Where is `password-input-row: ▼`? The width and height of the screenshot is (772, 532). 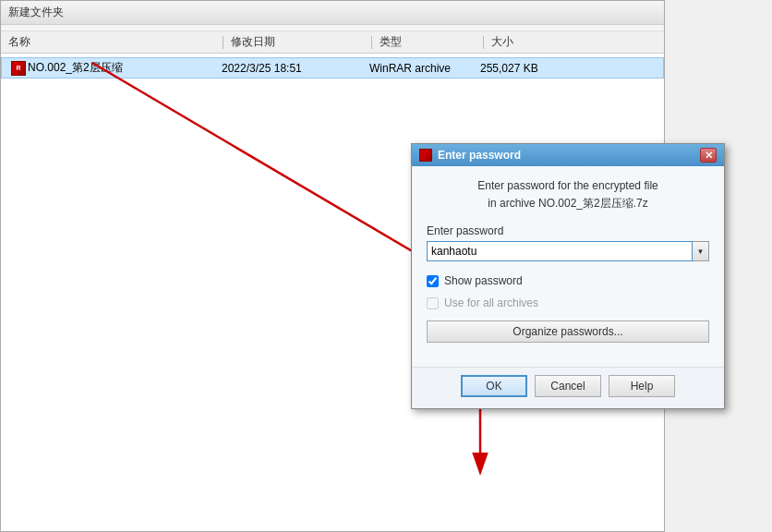
password-input-row: ▼ is located at coordinates (568, 251).